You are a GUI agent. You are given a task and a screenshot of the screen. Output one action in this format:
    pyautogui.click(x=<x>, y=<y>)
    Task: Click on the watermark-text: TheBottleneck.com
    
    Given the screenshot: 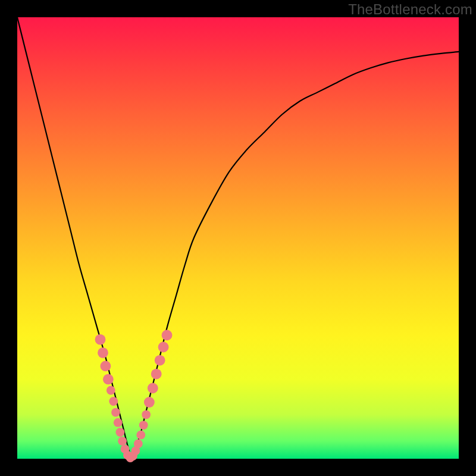 What is the action you would take?
    pyautogui.click(x=411, y=10)
    